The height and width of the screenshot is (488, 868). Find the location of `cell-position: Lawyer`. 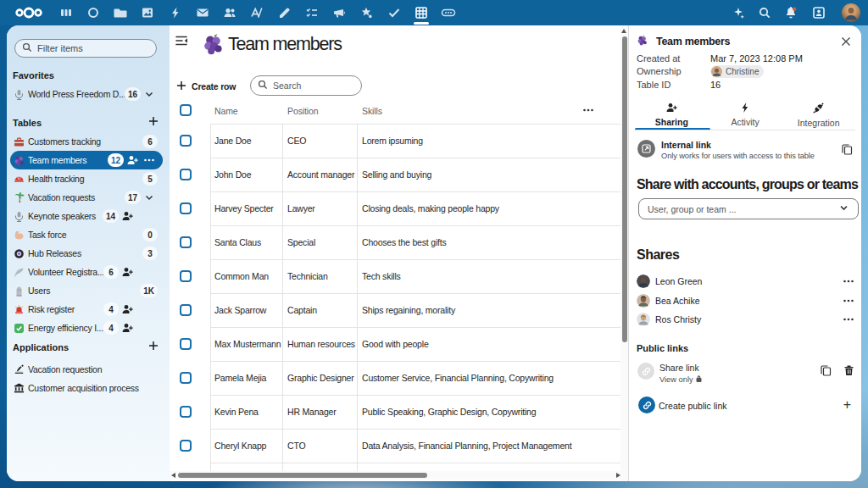

cell-position: Lawyer is located at coordinates (302, 208).